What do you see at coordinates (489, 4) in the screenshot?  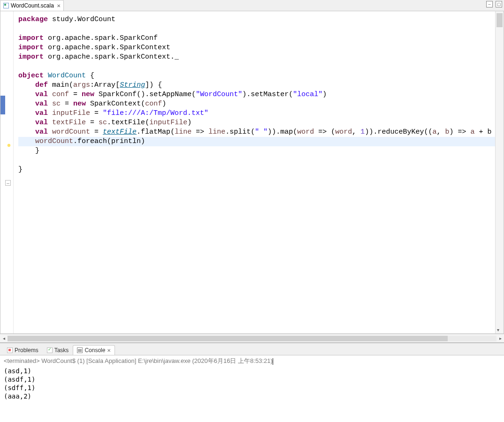 I see `minimize-panel-button: –` at bounding box center [489, 4].